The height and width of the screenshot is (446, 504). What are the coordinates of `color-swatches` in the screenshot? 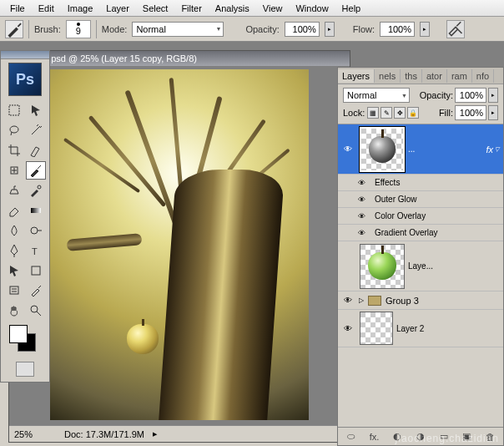 It's located at (25, 342).